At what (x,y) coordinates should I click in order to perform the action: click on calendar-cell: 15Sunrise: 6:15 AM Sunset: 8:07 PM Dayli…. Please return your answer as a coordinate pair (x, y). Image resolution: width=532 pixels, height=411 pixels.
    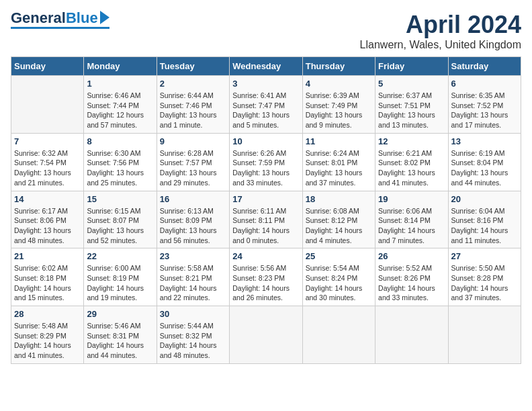
    Looking at the image, I should click on (120, 220).